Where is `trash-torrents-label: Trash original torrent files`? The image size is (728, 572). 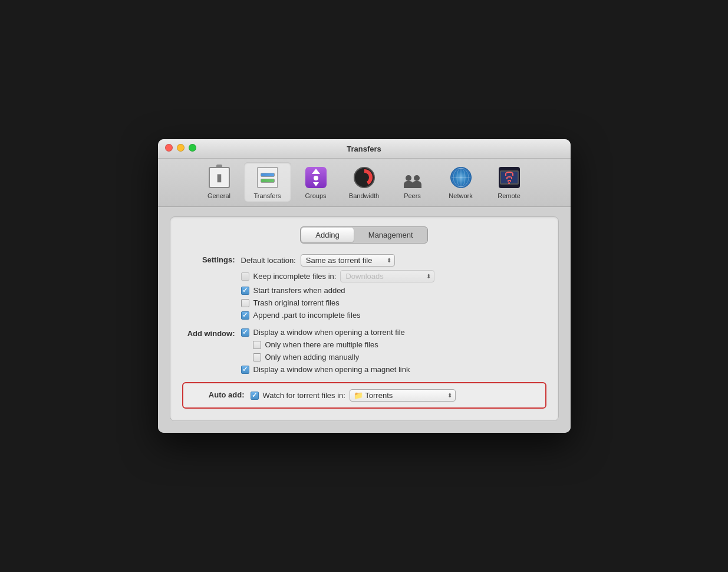
trash-torrents-label: Trash original torrent files is located at coordinates (297, 303).